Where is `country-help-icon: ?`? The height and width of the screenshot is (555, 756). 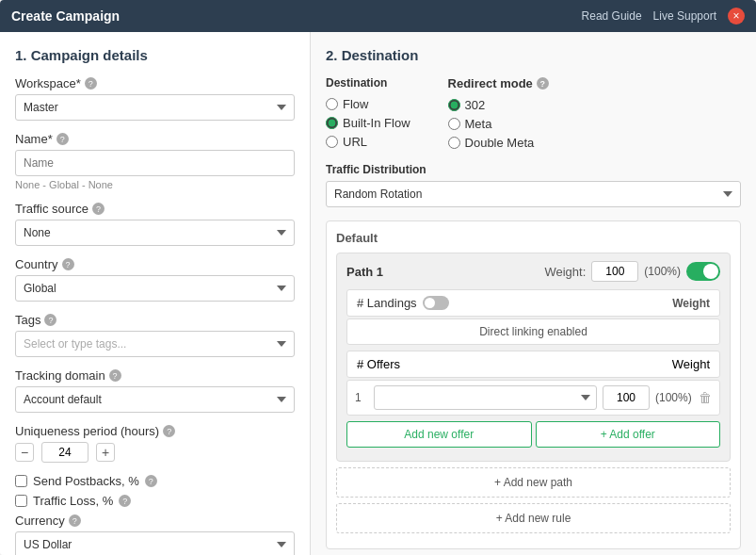 country-help-icon: ? is located at coordinates (68, 264).